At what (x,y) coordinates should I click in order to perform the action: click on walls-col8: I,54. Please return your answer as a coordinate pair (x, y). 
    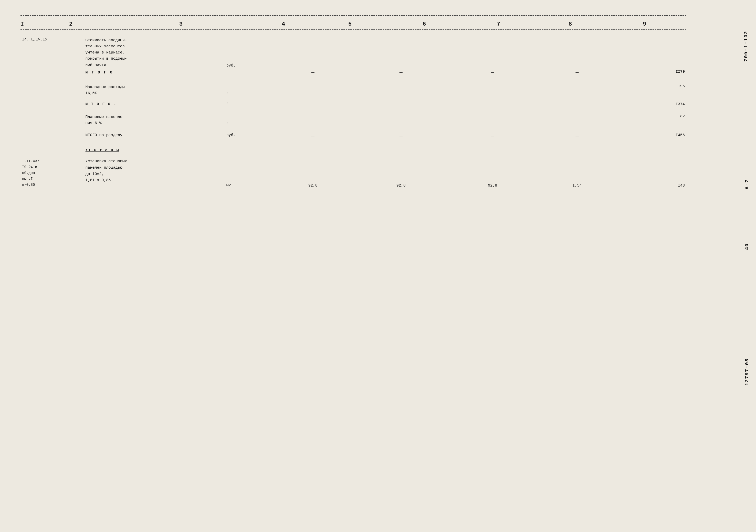
    Looking at the image, I should click on (577, 173).